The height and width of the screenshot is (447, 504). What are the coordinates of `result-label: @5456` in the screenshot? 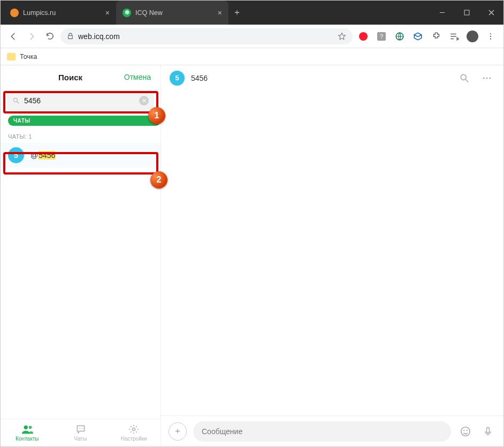 It's located at (43, 155).